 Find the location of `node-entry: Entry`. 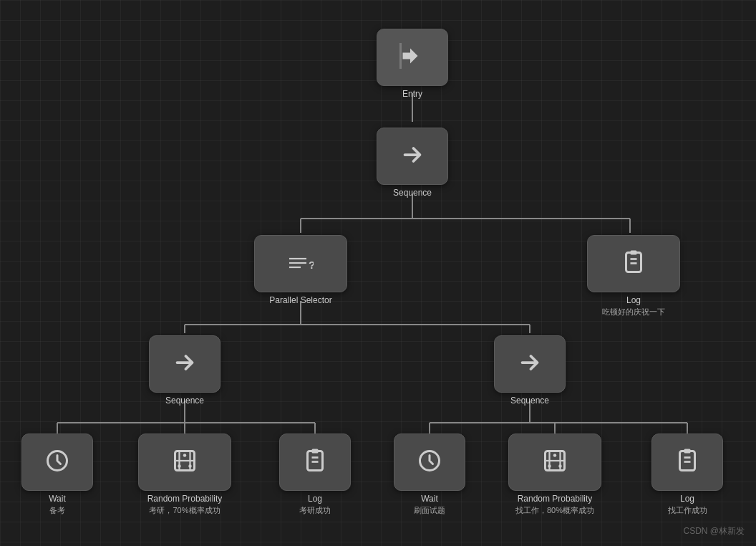

node-entry: Entry is located at coordinates (412, 64).